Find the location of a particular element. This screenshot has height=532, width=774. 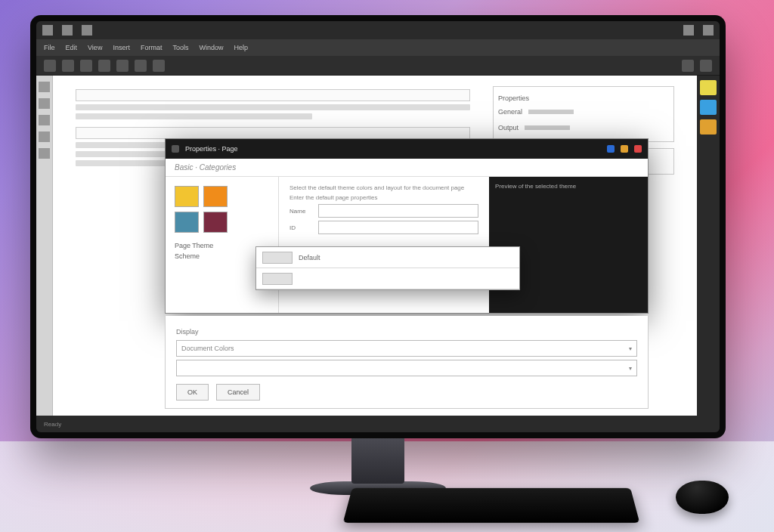

status-bar: Ready is located at coordinates (378, 424).